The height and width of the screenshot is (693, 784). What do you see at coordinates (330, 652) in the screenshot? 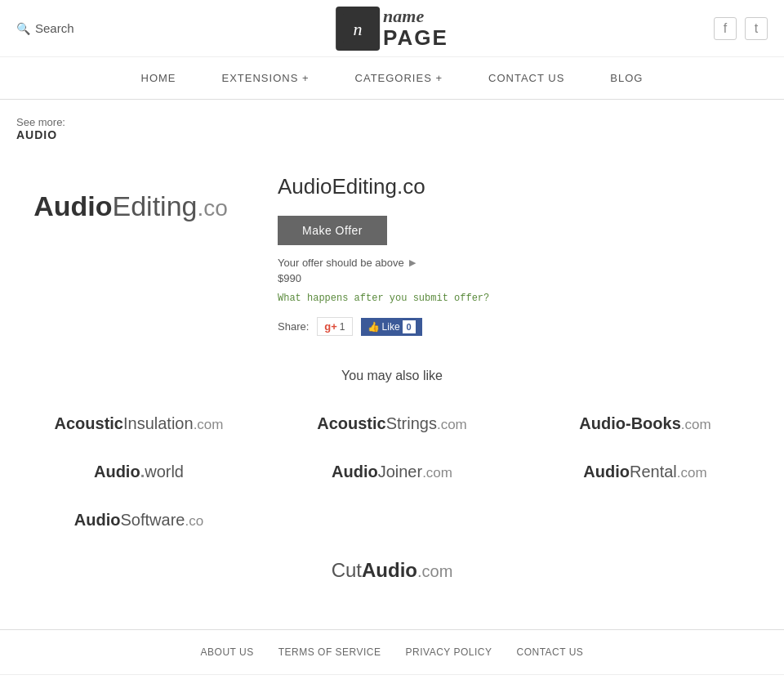
I see `footer-terms: TERMS OF SERVICE` at bounding box center [330, 652].